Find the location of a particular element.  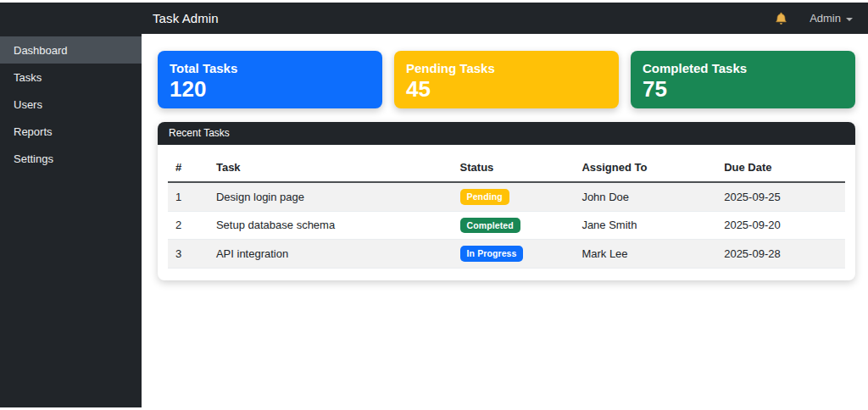

user-menu-label: Admin is located at coordinates (826, 19).